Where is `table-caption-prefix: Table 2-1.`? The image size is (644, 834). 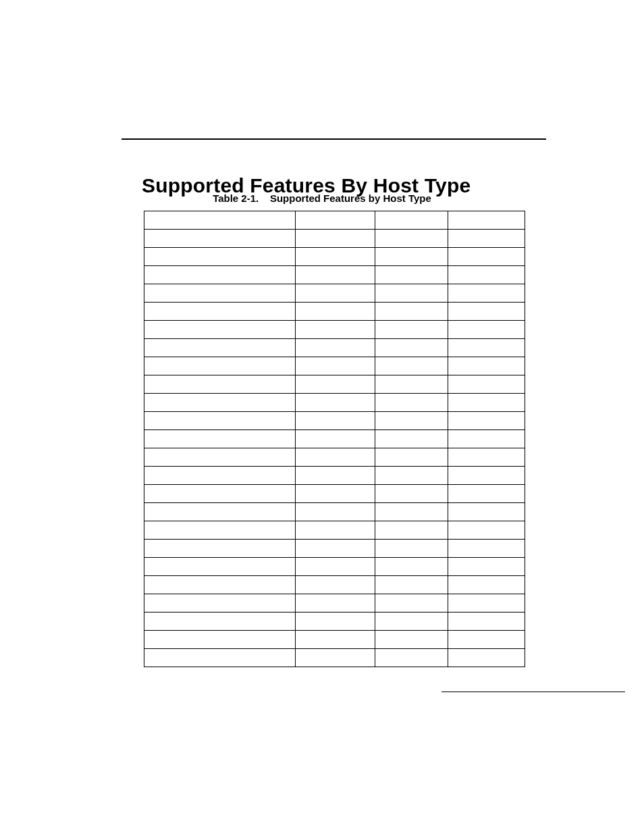
table-caption-prefix: Table 2-1. is located at coordinates (236, 199).